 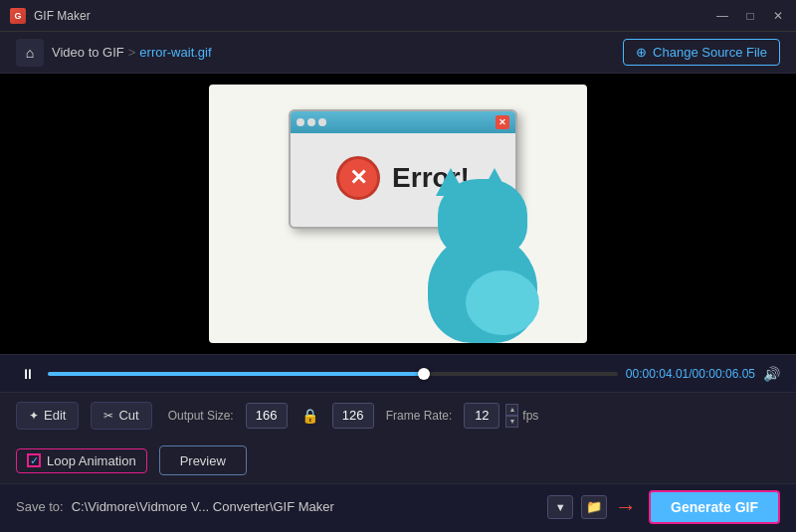 What do you see at coordinates (501, 416) in the screenshot?
I see `fps-control: ▲ ▼ fps` at bounding box center [501, 416].